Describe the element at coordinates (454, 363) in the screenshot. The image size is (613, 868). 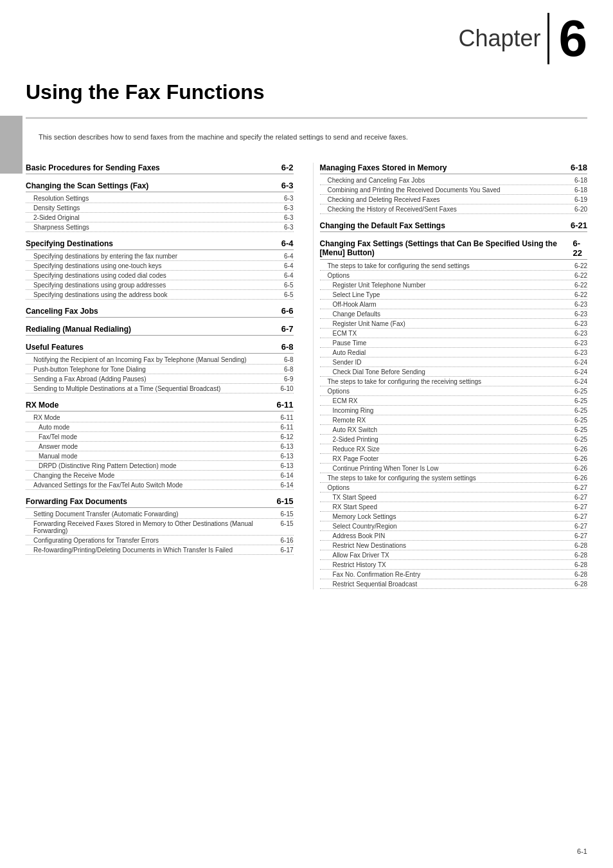
I see `toc-item-label: Sender ID` at that location.